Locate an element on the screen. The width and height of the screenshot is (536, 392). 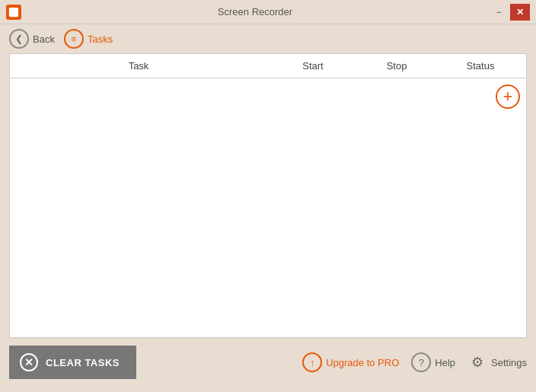
settings-button: ⚙ Settings is located at coordinates (497, 362).